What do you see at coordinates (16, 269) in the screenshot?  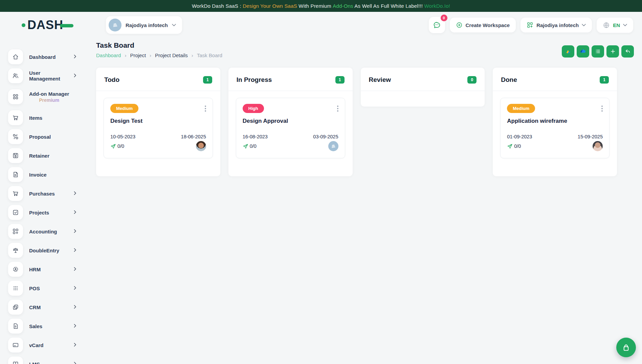 I see `target-icon` at bounding box center [16, 269].